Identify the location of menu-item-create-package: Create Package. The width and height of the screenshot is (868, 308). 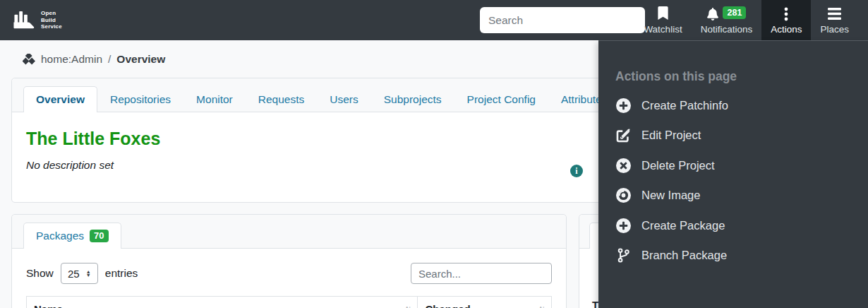
(733, 226).